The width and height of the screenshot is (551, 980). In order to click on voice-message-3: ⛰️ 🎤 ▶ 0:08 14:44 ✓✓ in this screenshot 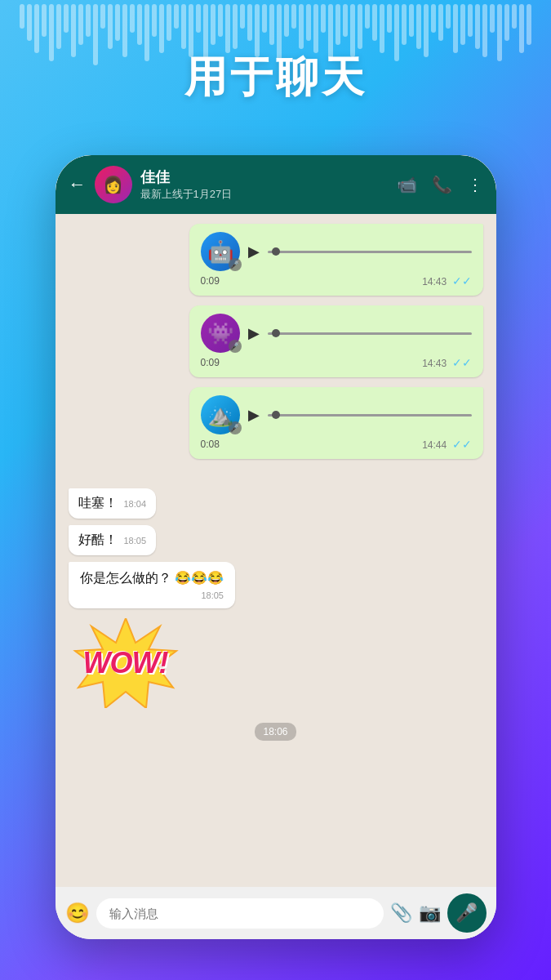, I will do `click(276, 423)`.